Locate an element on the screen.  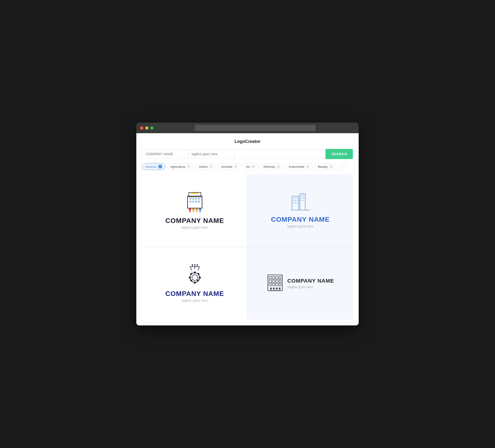
close-button is located at coordinates (142, 128).